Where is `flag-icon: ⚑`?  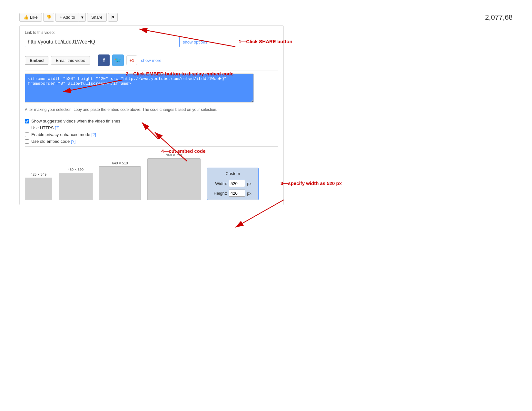 flag-icon: ⚑ is located at coordinates (113, 17).